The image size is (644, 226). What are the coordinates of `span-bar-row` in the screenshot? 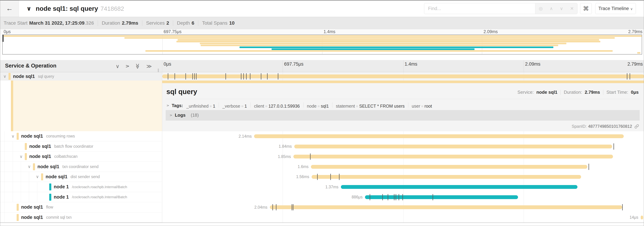 It's located at (403, 77).